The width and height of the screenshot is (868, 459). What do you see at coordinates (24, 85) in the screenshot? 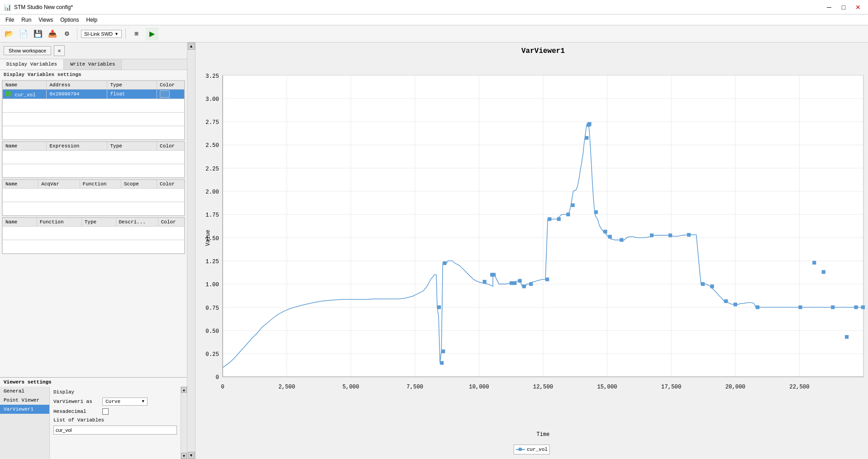
I see `col-name-1: Name` at bounding box center [24, 85].